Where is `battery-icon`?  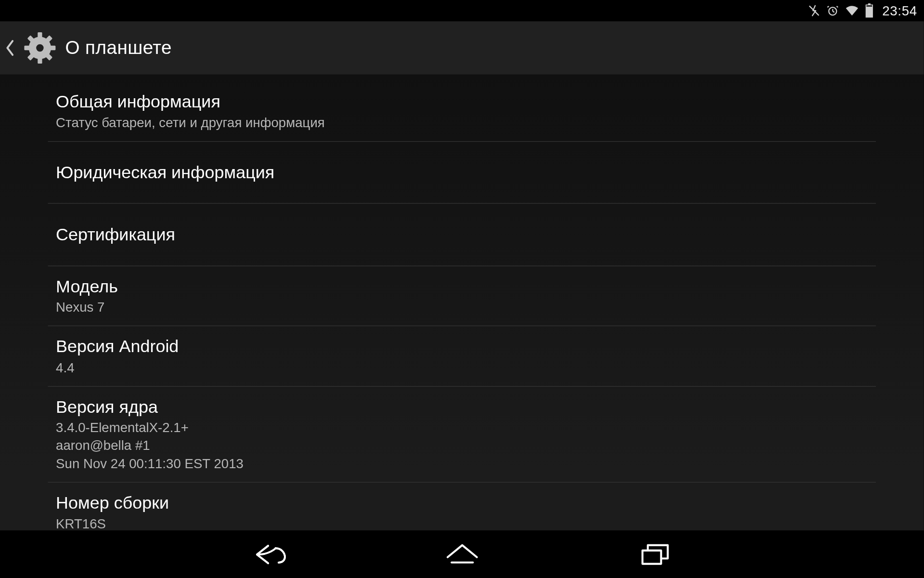 battery-icon is located at coordinates (869, 11).